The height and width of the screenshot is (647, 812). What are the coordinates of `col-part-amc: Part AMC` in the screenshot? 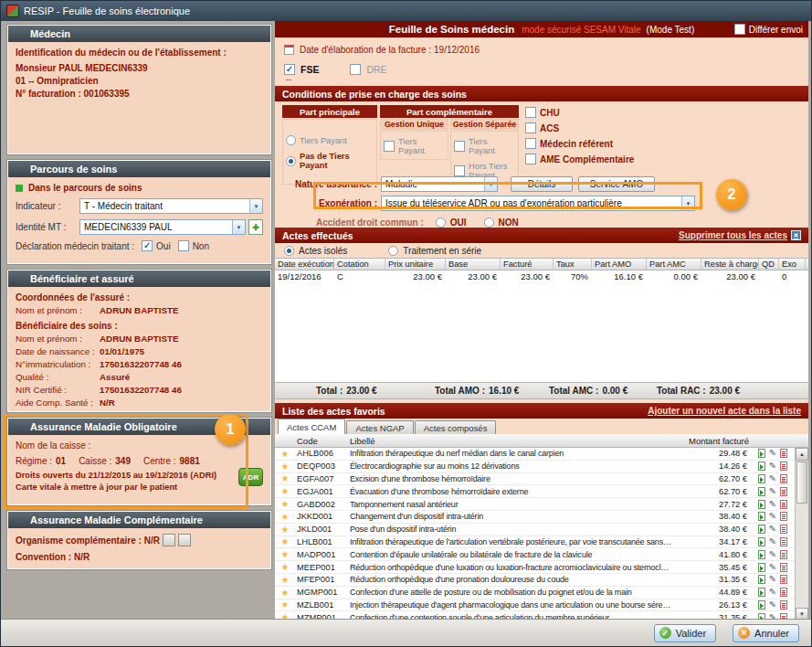 It's located at (674, 264).